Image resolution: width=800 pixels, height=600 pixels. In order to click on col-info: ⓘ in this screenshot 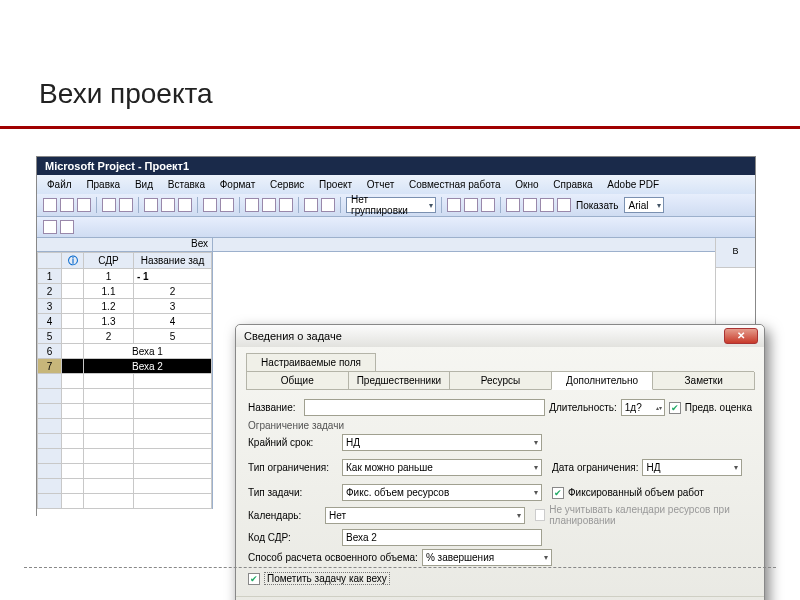, I will do `click(73, 261)`.